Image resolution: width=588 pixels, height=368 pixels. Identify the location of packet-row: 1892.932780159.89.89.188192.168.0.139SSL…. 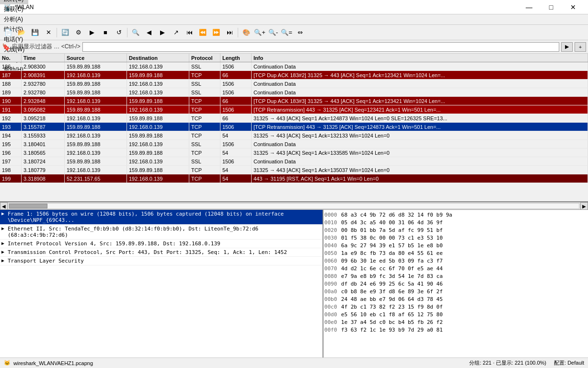
(294, 92).